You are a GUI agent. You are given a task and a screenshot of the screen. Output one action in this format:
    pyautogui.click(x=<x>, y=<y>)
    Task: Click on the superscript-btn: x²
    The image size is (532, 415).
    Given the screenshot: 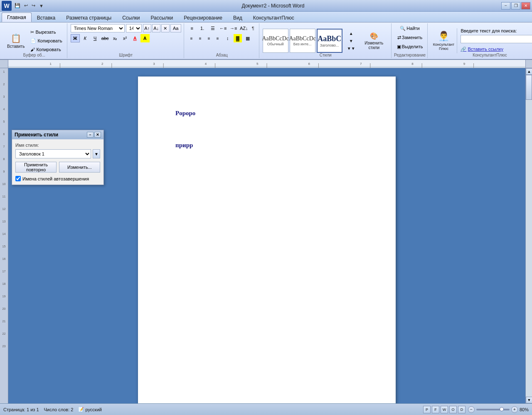 What is the action you would take?
    pyautogui.click(x=125, y=38)
    